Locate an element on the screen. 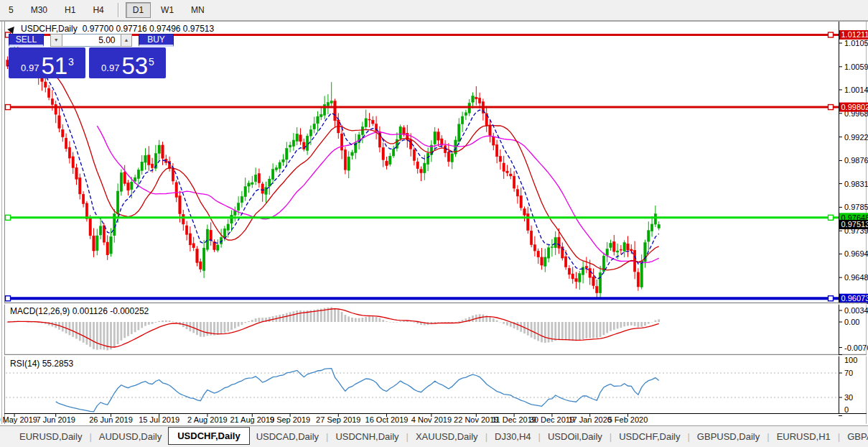 This screenshot has height=447, width=868. ask-price-box: 0.97 53 5 is located at coordinates (128, 63).